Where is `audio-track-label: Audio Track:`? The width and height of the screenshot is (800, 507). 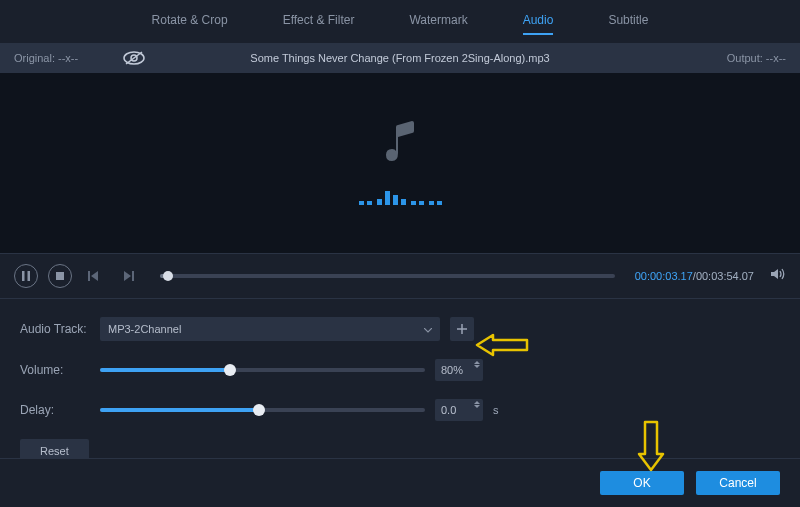
audio-track-label: Audio Track: is located at coordinates (55, 329).